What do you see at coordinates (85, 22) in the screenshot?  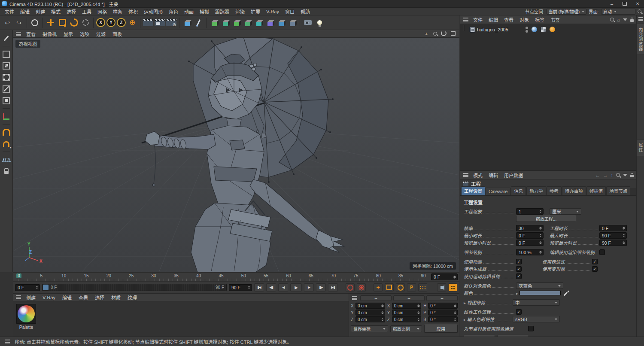 I see `last-tool-icon` at bounding box center [85, 22].